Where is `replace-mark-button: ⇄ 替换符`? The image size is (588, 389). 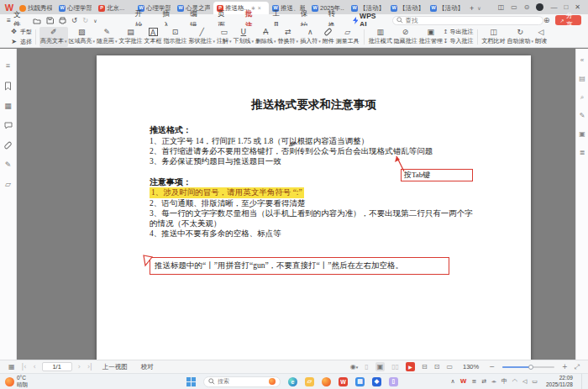
replace-mark-button: ⇄ 替换符 is located at coordinates (289, 37).